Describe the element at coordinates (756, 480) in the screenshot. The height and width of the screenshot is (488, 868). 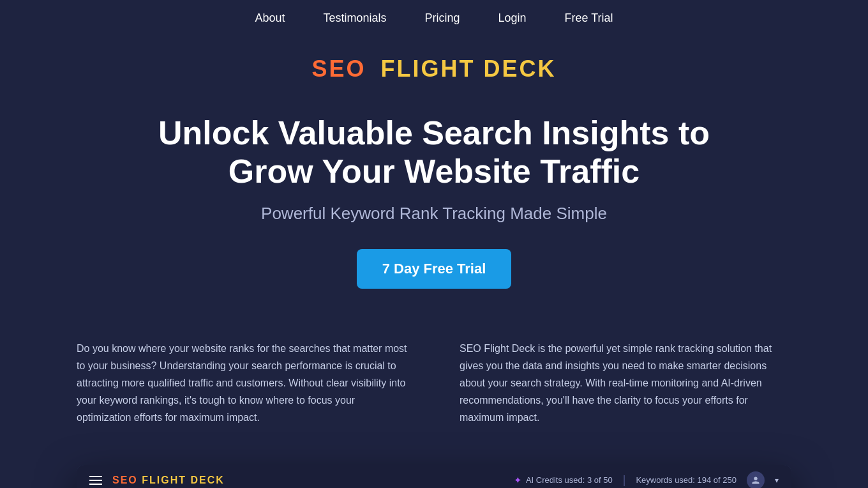
I see `user-avatar` at that location.